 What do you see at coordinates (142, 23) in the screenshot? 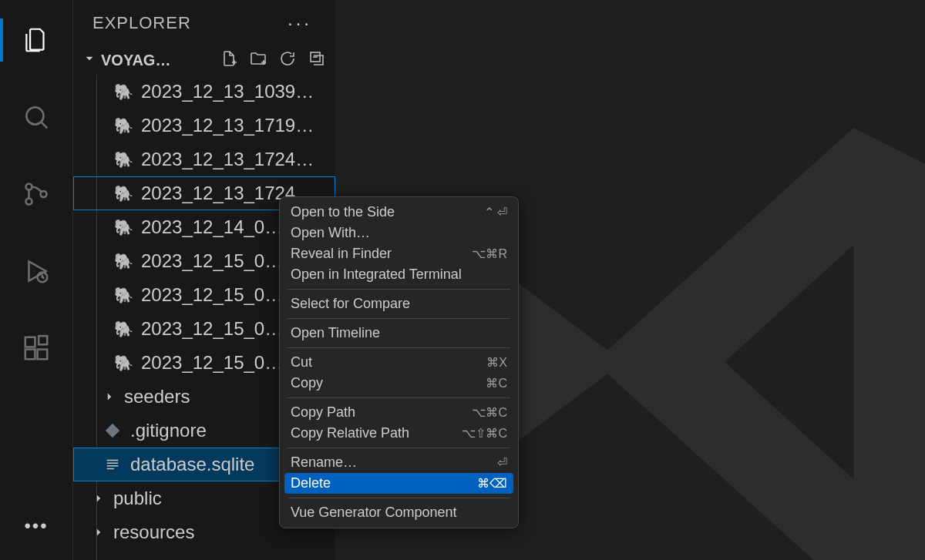
I see `explorer-title: EXPLORER` at bounding box center [142, 23].